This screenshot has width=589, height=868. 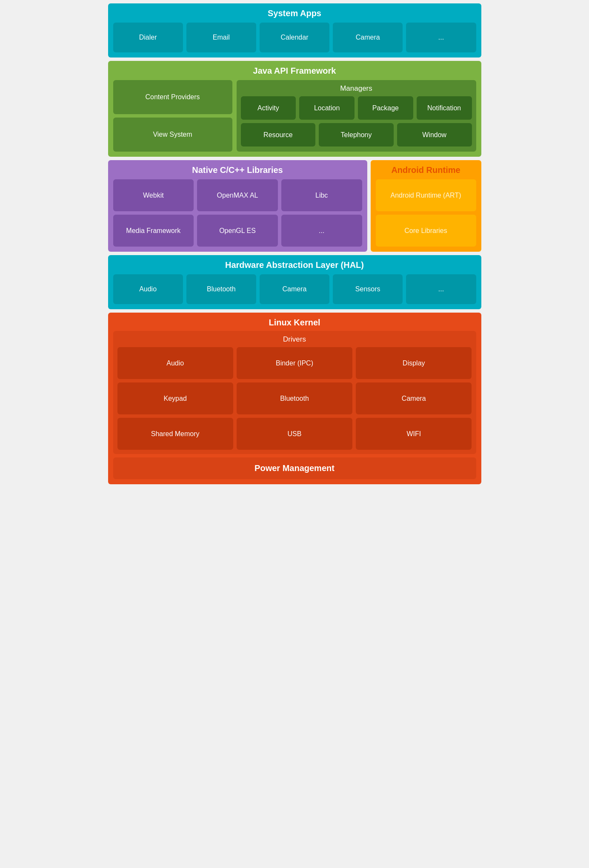 What do you see at coordinates (237, 231) in the screenshot?
I see `native-row-2: Media Framework OpenGL ES ...` at bounding box center [237, 231].